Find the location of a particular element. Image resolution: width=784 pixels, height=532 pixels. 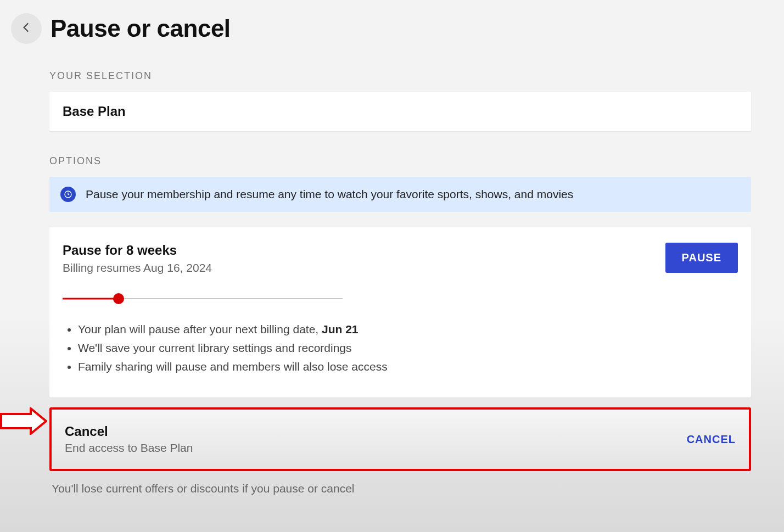

header: Pause or cancel is located at coordinates (381, 29).